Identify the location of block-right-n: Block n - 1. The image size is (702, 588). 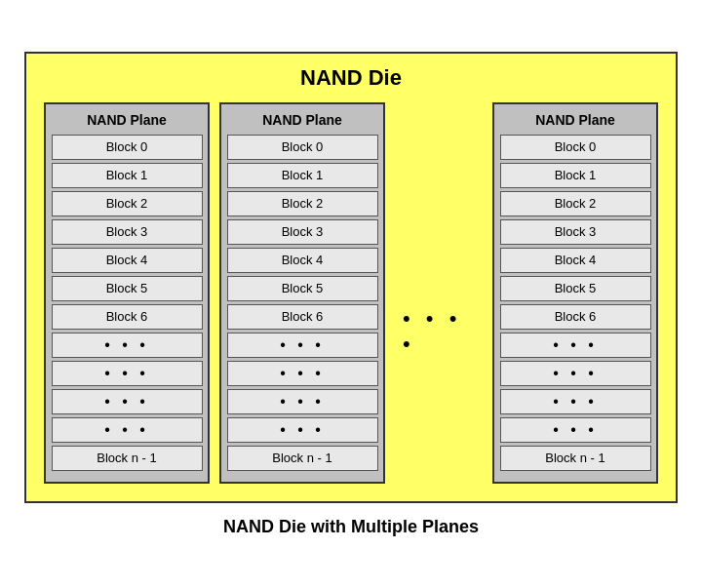
(575, 458).